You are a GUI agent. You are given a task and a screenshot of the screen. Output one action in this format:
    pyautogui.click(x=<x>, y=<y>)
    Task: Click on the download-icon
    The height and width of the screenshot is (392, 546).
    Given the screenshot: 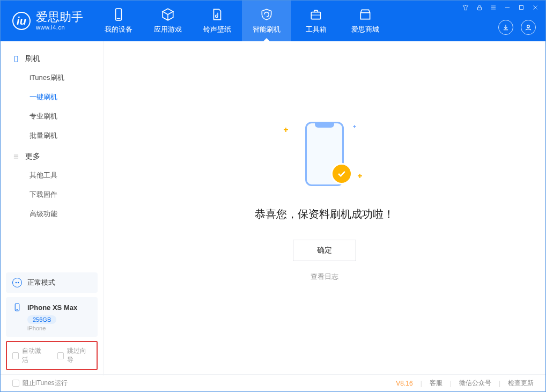 What is the action you would take?
    pyautogui.click(x=506, y=27)
    